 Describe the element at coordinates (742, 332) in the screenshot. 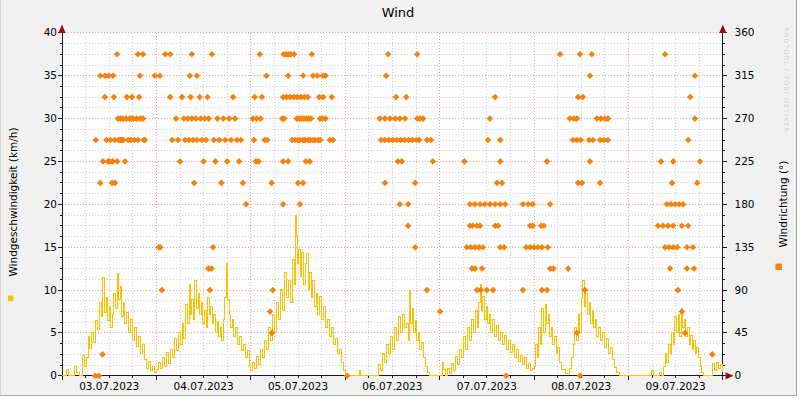

I see `y-right-tick-label: 45` at that location.